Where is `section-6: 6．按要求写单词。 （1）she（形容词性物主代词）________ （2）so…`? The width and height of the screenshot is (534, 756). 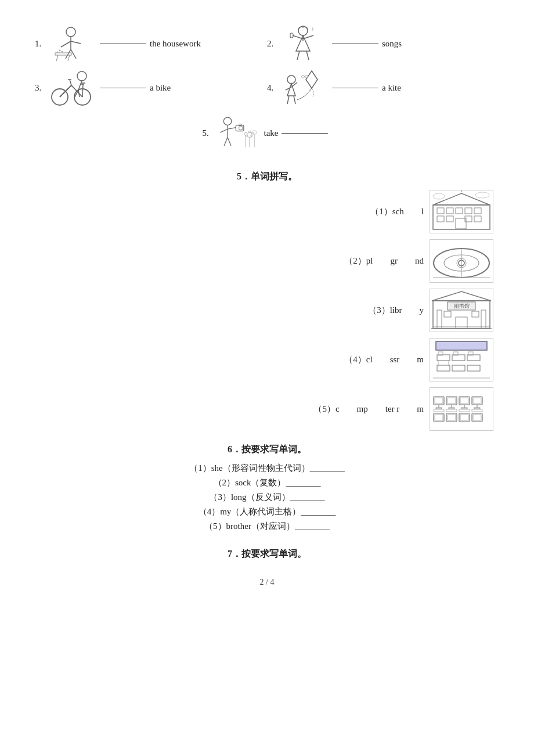
section-6: 6．按要求写单词。 （1）she（形容词性物主代词）________ （2）so… is located at coordinates (267, 489).